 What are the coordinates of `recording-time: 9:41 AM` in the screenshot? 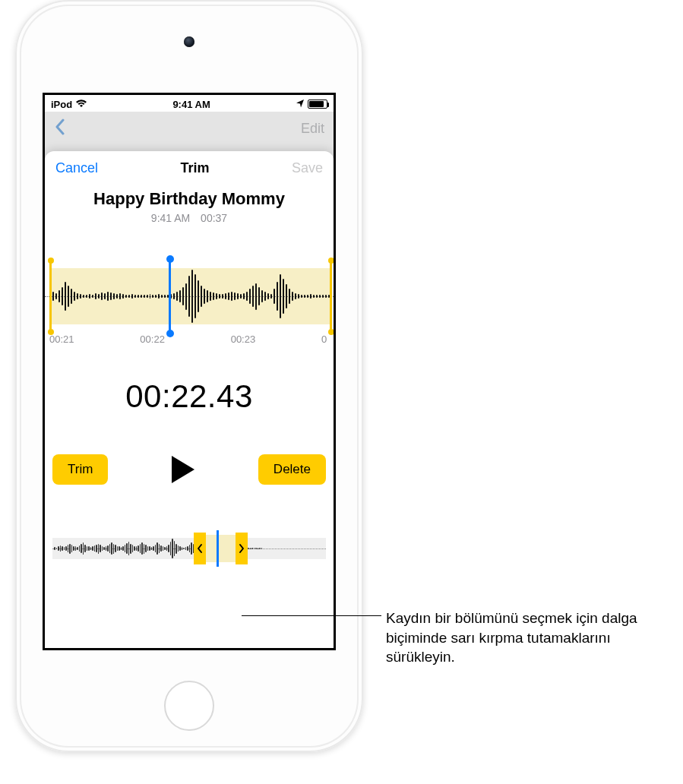 It's located at (170, 218).